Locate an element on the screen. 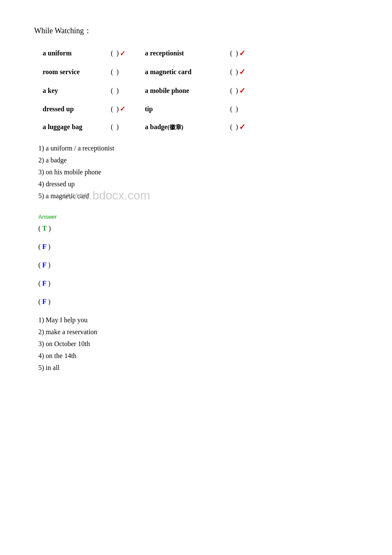  vocab-right-1: a receptionist ( ) ✓ is located at coordinates (251, 53).